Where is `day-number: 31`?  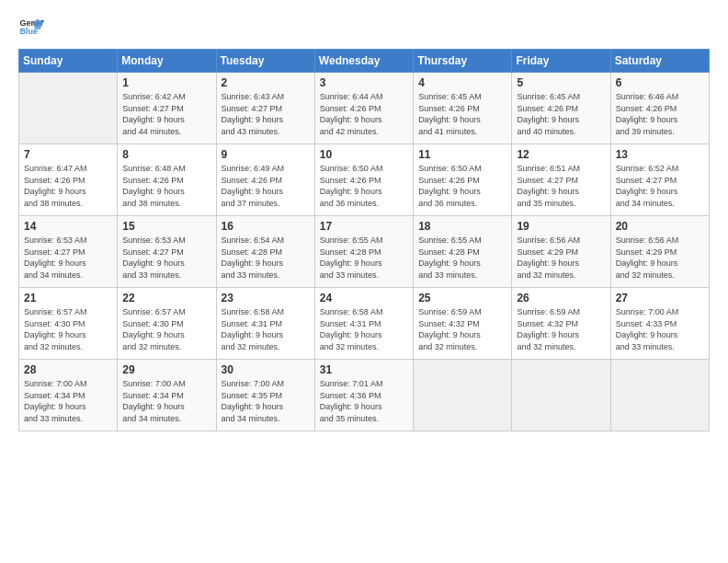 day-number: 31 is located at coordinates (364, 370).